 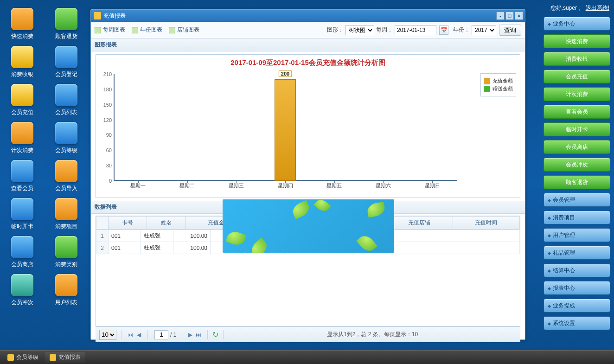 I want to click on taskbar-item: 会员等级, so click(x=23, y=358).